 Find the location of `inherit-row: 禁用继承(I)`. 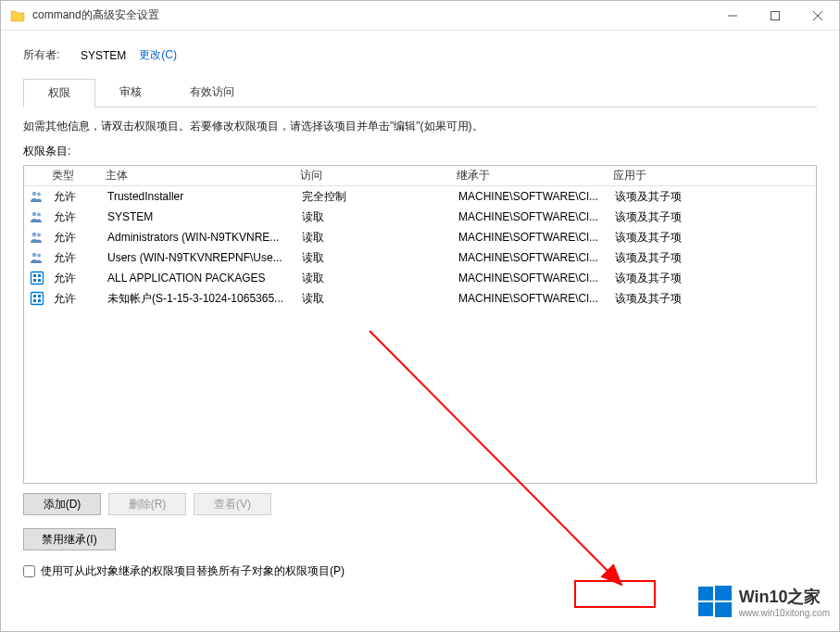

inherit-row: 禁用继承(I) is located at coordinates (420, 539).